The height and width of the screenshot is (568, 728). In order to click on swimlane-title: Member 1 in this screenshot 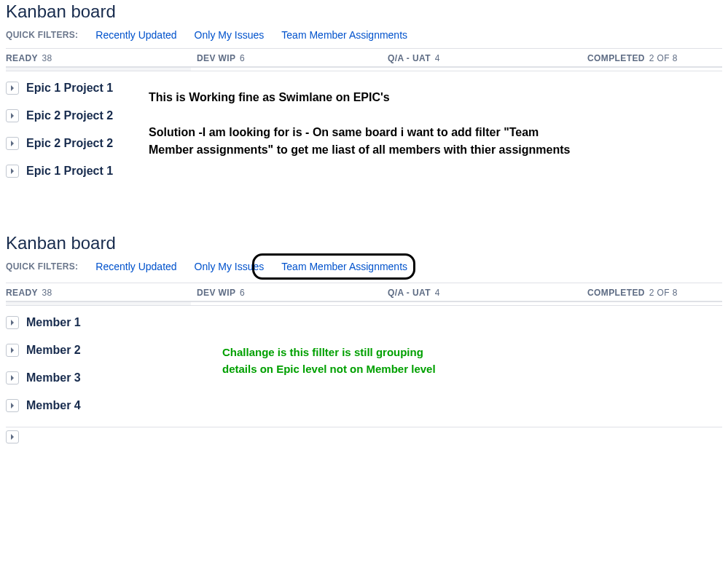, I will do `click(54, 323)`.